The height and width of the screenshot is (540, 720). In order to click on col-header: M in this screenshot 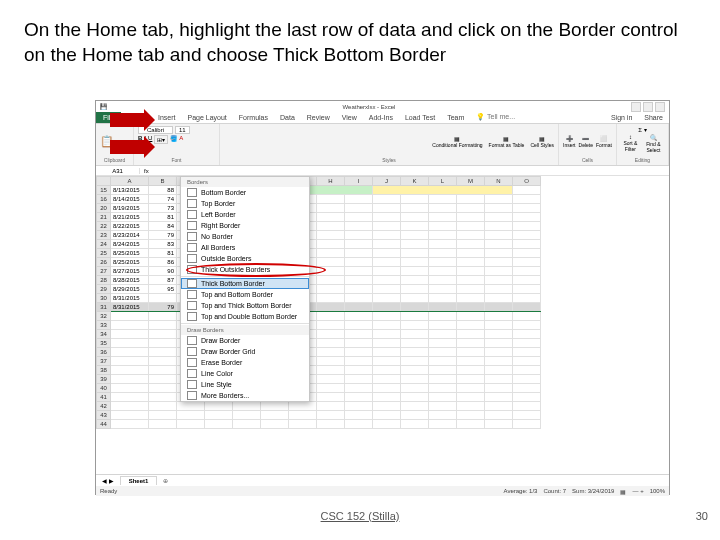, I will do `click(471, 182)`.